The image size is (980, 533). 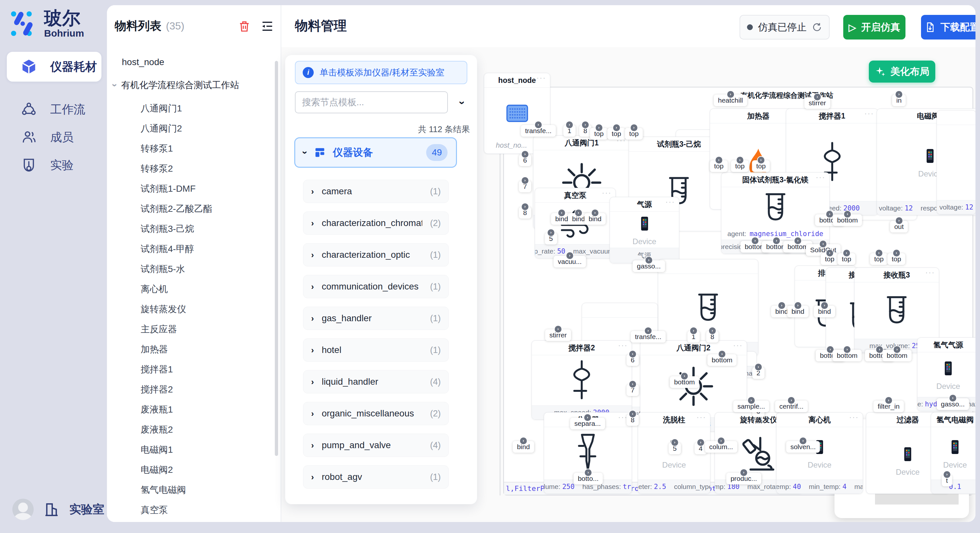 What do you see at coordinates (376, 350) in the screenshot?
I see `palette-item-hotel: ›hotel(1)` at bounding box center [376, 350].